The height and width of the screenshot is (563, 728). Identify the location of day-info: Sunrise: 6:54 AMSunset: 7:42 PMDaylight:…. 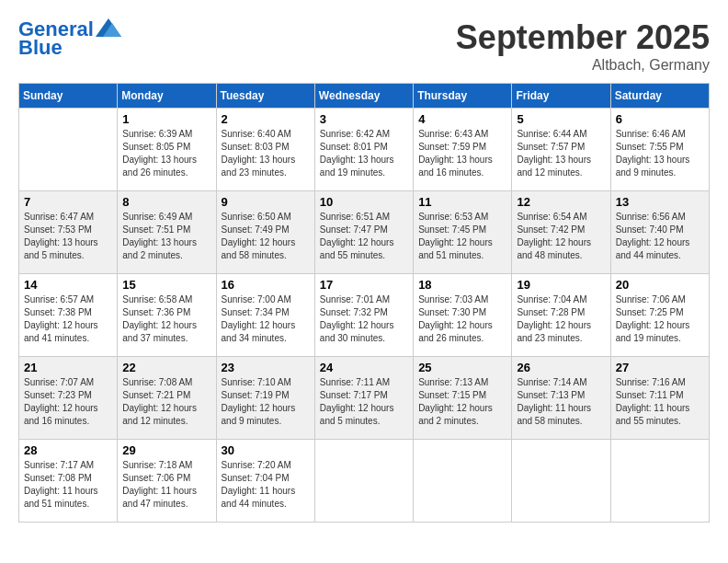
(561, 236).